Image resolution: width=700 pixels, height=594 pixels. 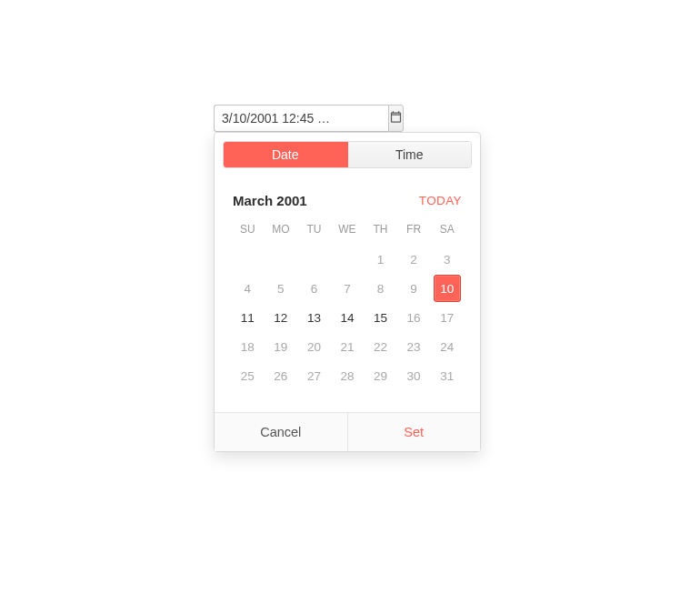 What do you see at coordinates (281, 376) in the screenshot?
I see `calendar-day: 26` at bounding box center [281, 376].